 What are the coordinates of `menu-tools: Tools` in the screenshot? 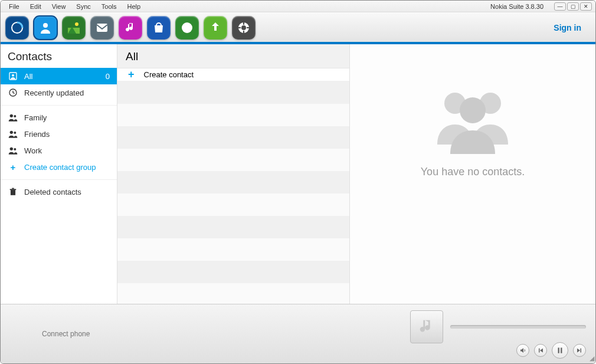 It's located at (109, 6).